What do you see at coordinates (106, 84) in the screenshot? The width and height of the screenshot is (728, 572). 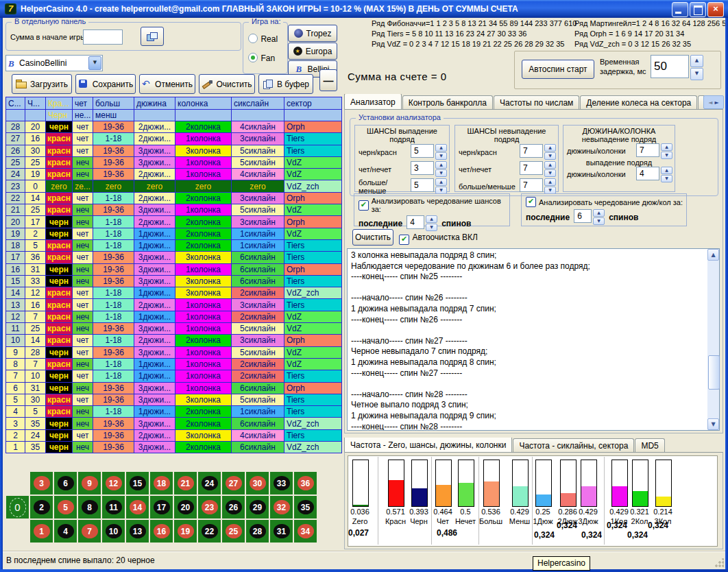 I see `save-button: Сохранить` at bounding box center [106, 84].